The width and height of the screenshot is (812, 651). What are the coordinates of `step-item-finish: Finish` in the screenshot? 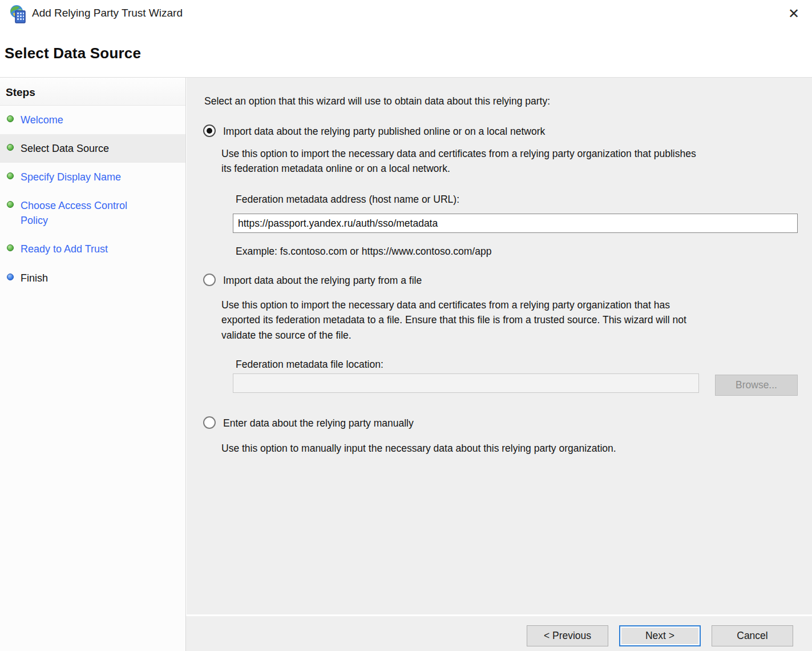 It's located at (92, 278).